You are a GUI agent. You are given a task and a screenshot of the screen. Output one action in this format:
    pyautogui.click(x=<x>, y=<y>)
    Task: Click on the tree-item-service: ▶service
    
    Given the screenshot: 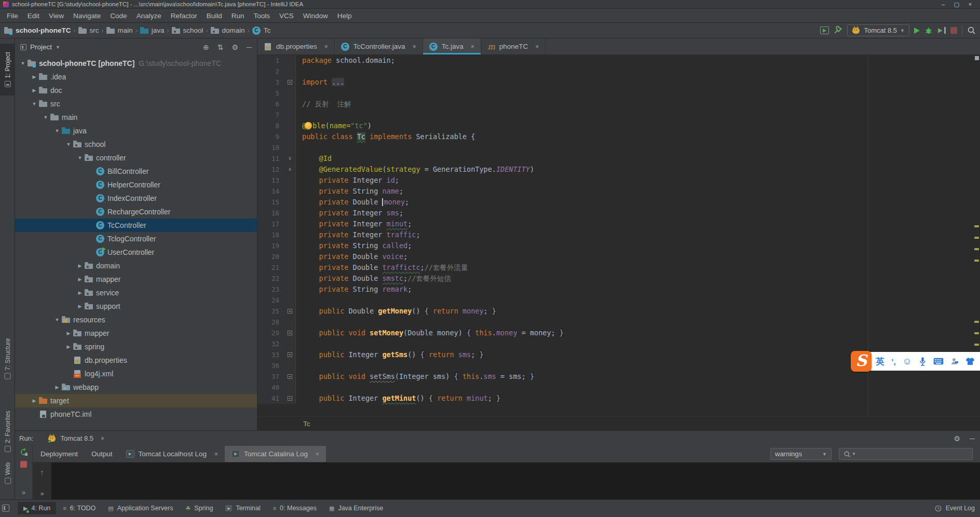 What is the action you would take?
    pyautogui.click(x=136, y=293)
    